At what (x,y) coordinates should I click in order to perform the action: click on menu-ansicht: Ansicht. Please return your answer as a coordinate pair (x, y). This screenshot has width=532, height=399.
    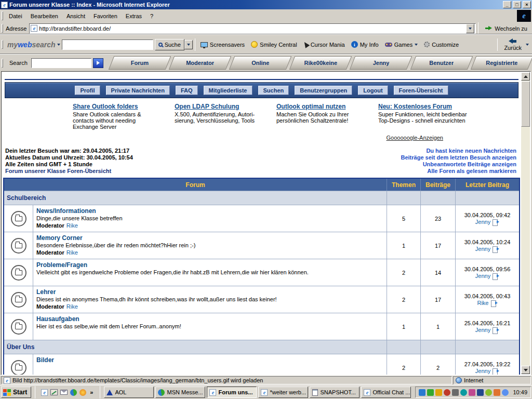
    Looking at the image, I should click on (76, 16).